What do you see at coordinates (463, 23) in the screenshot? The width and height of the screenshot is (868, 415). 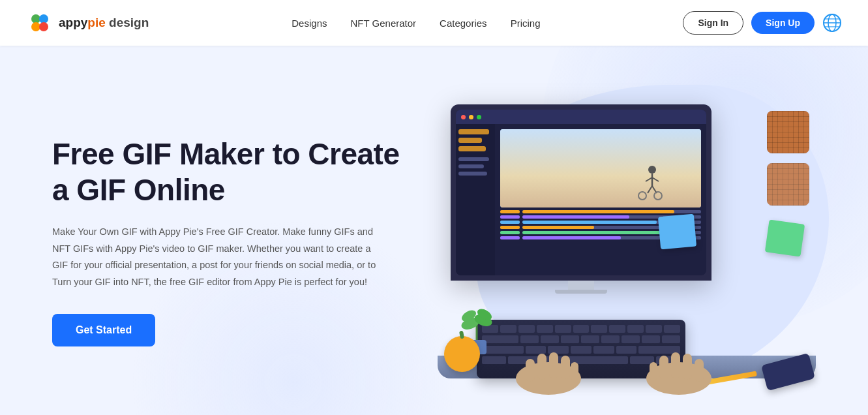 I see `nav-item-categories: Categories` at bounding box center [463, 23].